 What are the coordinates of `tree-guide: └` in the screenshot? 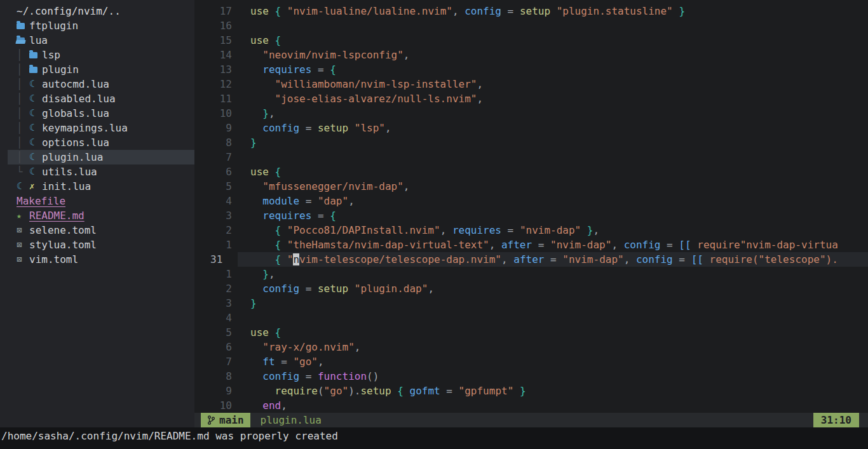 It's located at (23, 171).